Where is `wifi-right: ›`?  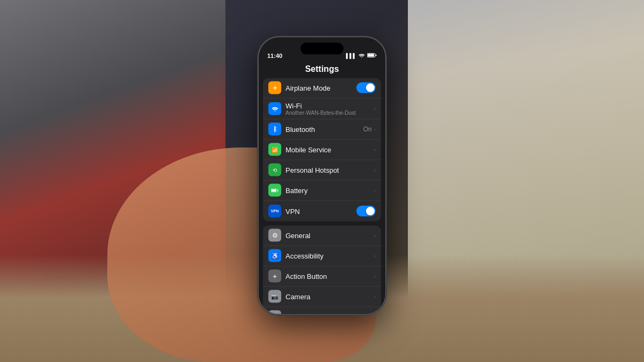
wifi-right: › is located at coordinates (375, 108).